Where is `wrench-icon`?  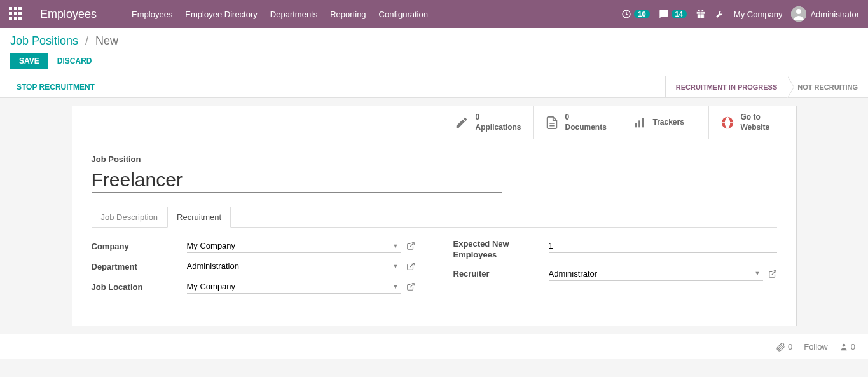
wrench-icon is located at coordinates (720, 14).